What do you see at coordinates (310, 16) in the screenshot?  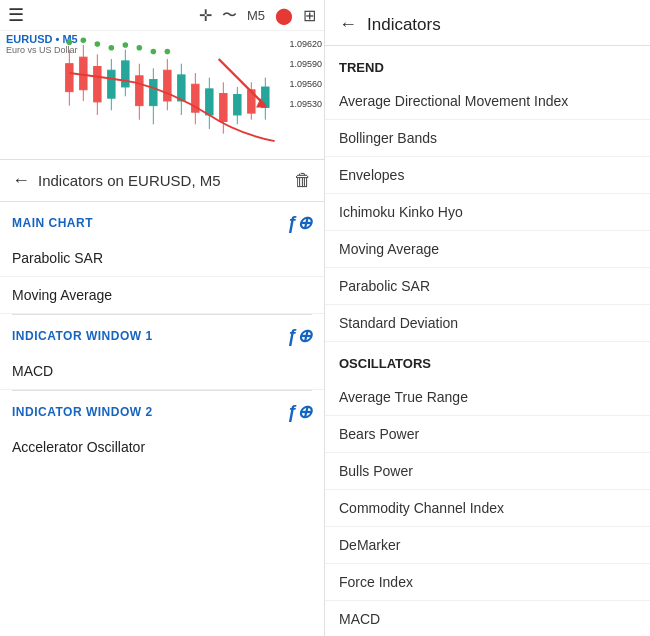 I see `add-chart-icon: ⊞` at bounding box center [310, 16].